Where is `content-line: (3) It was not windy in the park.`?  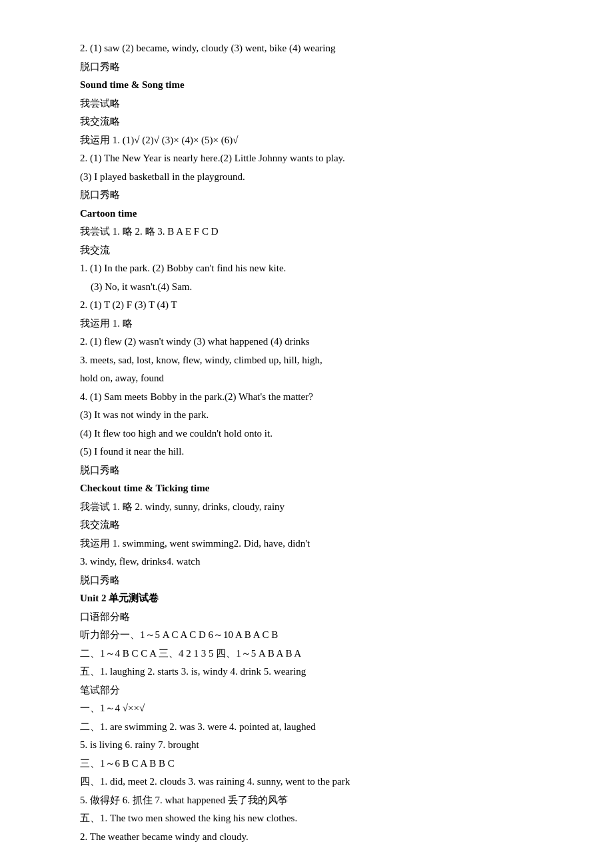 content-line: (3) It was not windy in the park. is located at coordinates (306, 415).